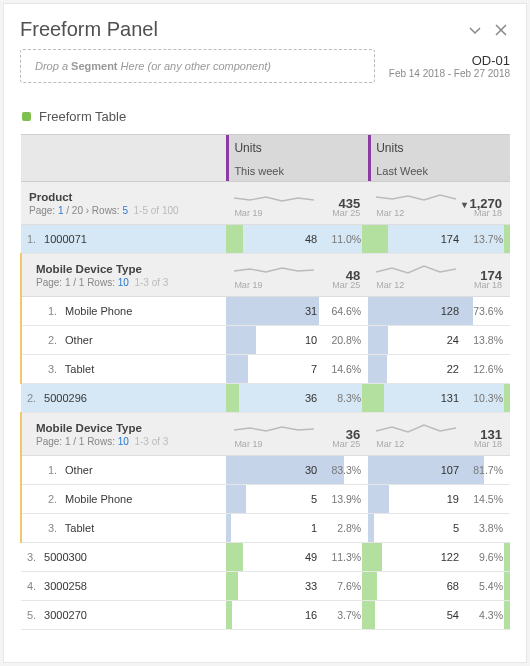  Describe the element at coordinates (353, 276) in the screenshot. I see `breakdown-summary-value: 48` at that location.